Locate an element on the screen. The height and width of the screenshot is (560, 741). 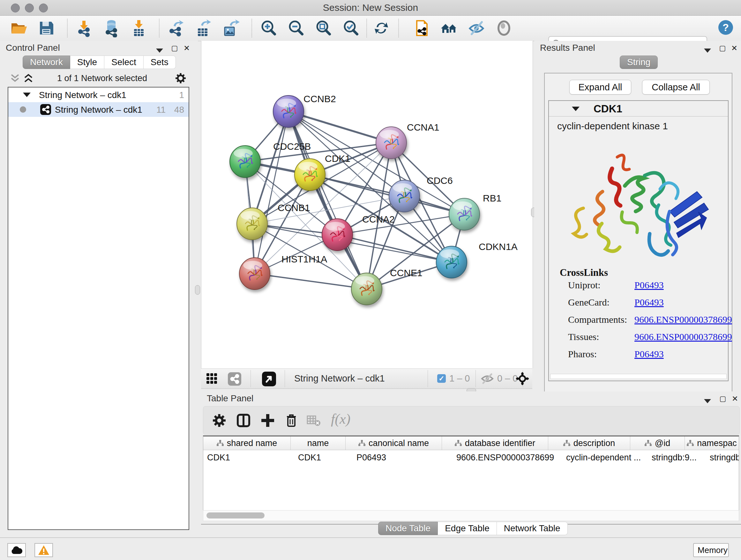
add-column-plus-icon is located at coordinates (268, 421).